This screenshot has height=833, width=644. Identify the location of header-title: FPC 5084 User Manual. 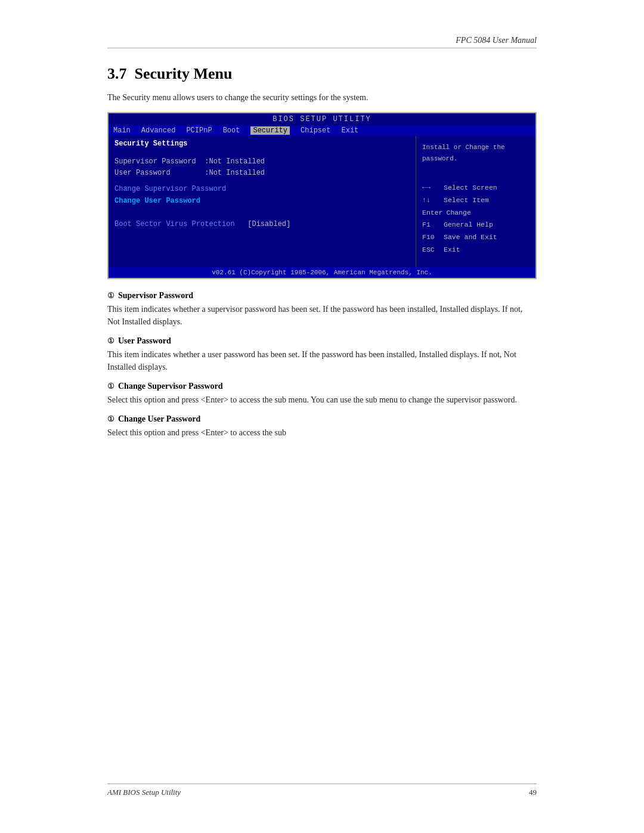
(496, 41).